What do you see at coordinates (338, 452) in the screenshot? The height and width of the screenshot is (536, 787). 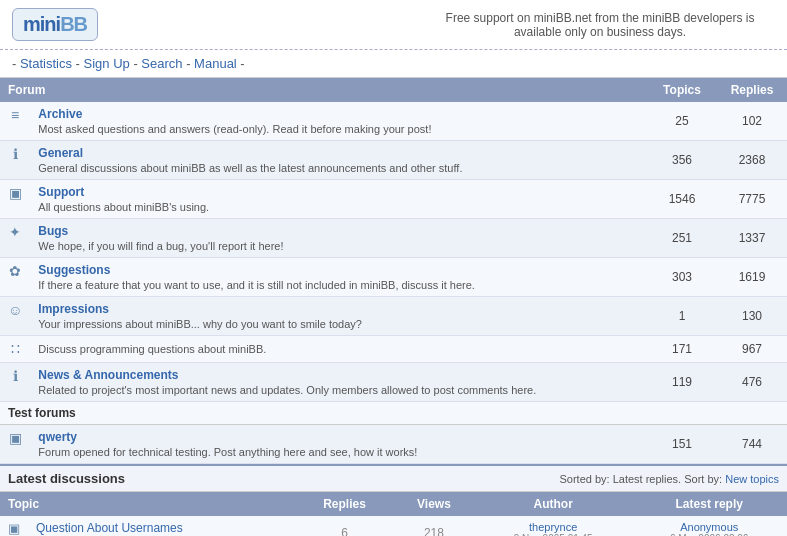 I see `test-forum-description: Forum opened for technical testing. Post…` at bounding box center [338, 452].